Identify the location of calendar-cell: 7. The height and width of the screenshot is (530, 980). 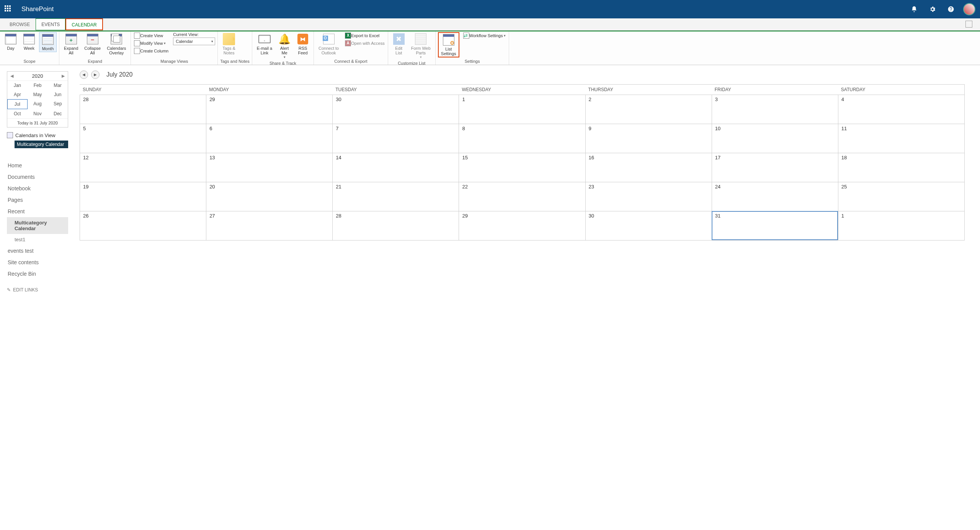
(395, 138).